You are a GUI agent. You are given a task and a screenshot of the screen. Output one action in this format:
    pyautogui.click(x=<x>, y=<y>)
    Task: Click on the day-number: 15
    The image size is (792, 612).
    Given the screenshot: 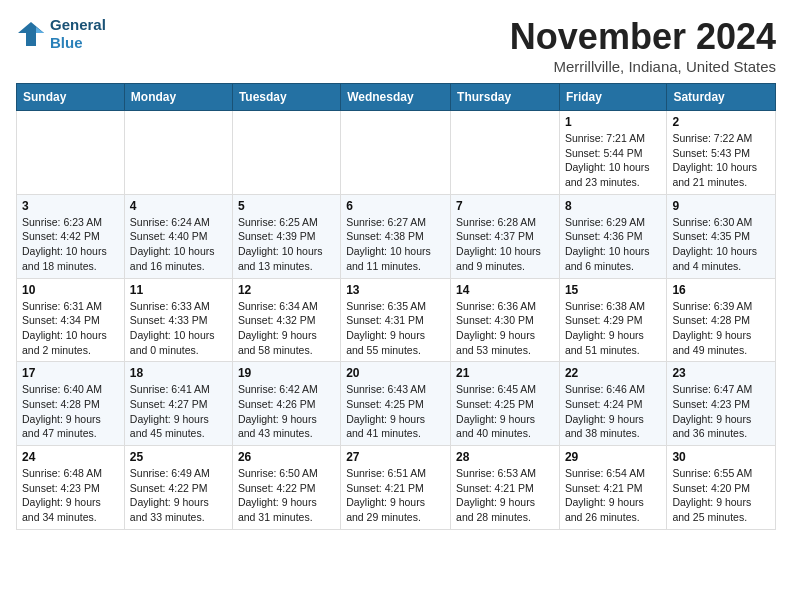 What is the action you would take?
    pyautogui.click(x=613, y=290)
    